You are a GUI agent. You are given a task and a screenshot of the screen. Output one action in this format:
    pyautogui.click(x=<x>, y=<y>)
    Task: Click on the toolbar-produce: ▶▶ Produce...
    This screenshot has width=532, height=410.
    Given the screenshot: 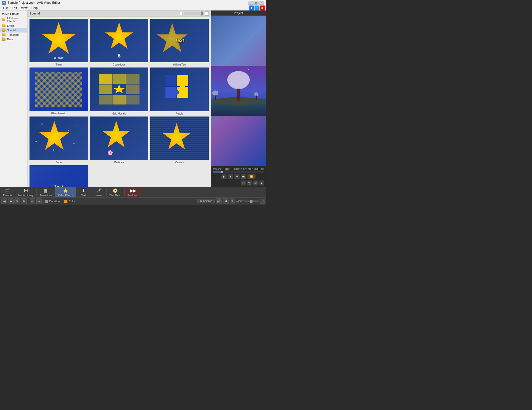 What is the action you would take?
    pyautogui.click(x=133, y=192)
    